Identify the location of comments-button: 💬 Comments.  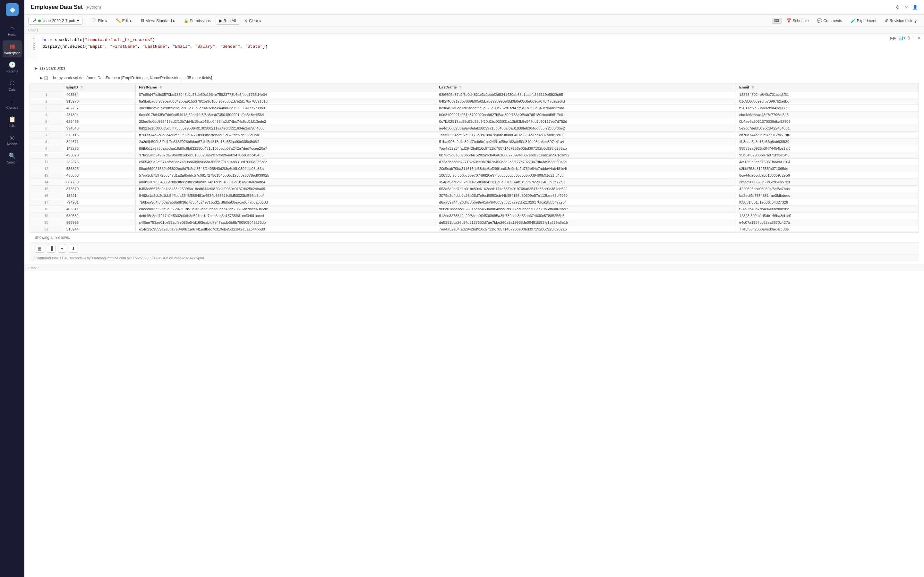
(830, 21).